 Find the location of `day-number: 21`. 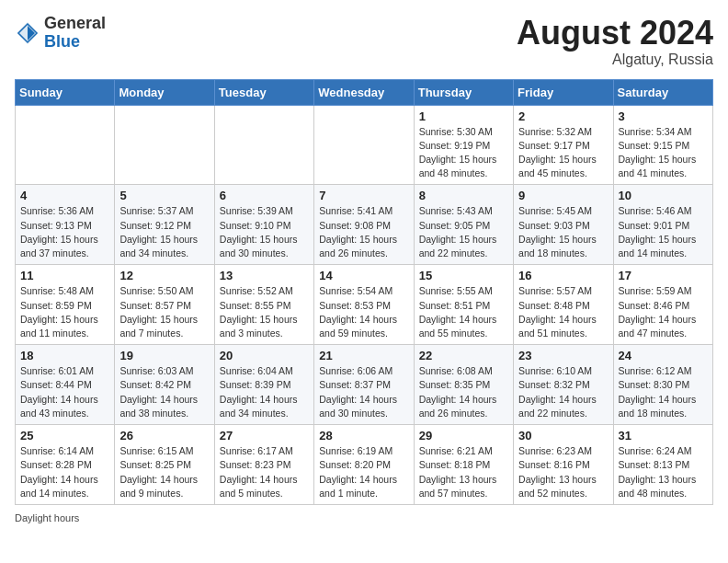

day-number: 21 is located at coordinates (364, 355).